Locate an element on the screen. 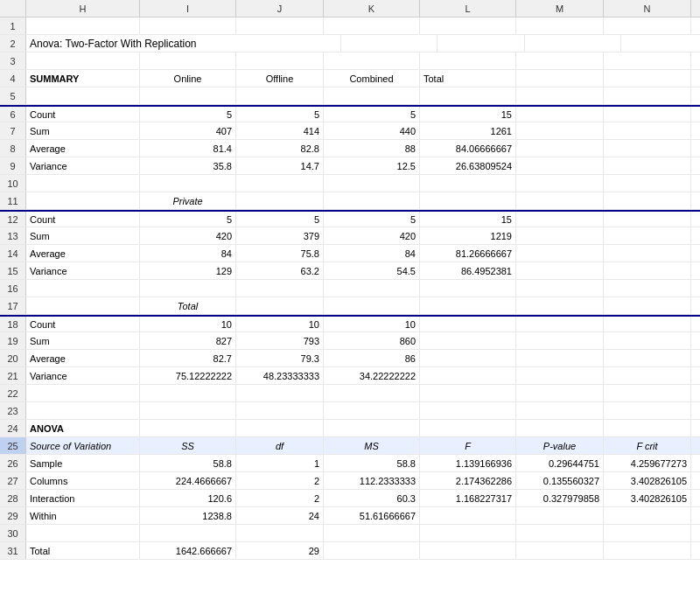 The height and width of the screenshot is (614, 700). cell-i13: 420 is located at coordinates (188, 236).